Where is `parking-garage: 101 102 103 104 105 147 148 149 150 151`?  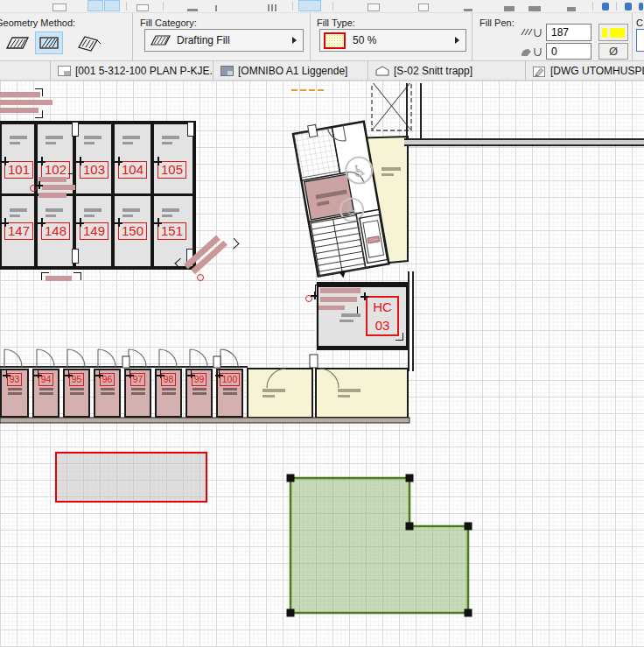 parking-garage: 101 102 103 104 105 147 148 149 150 151 is located at coordinates (98, 195).